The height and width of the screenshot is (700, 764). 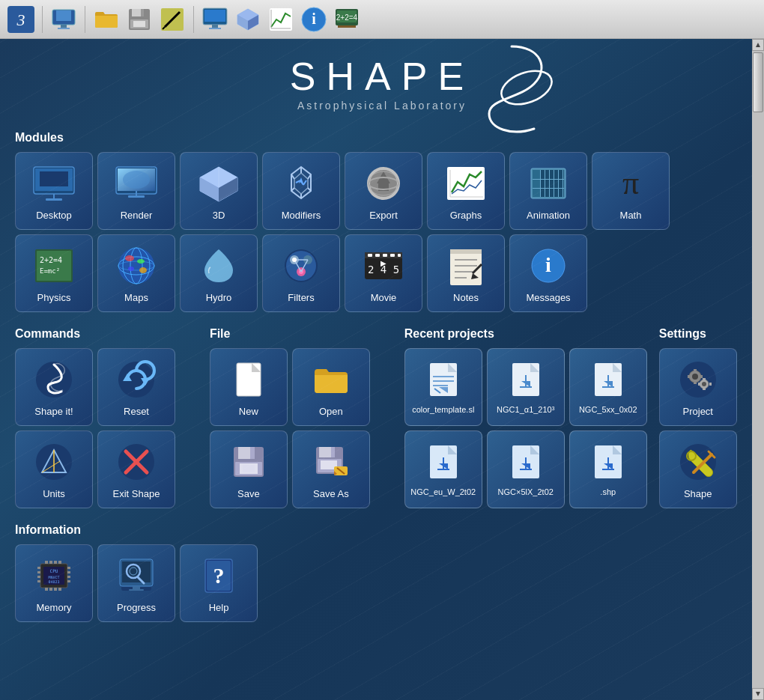 I want to click on recent-ngc1-label: NGC1_α1_210³, so click(x=526, y=410).